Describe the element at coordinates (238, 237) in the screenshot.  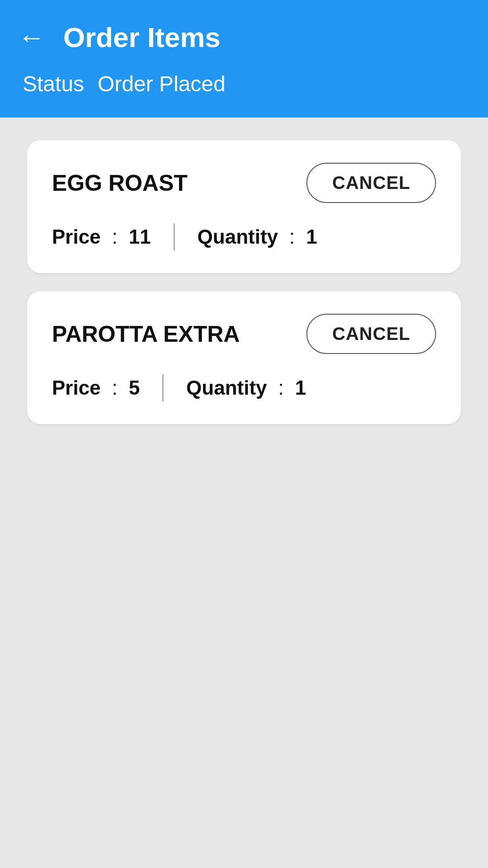
I see `quantity-label-1: Quantity` at that location.